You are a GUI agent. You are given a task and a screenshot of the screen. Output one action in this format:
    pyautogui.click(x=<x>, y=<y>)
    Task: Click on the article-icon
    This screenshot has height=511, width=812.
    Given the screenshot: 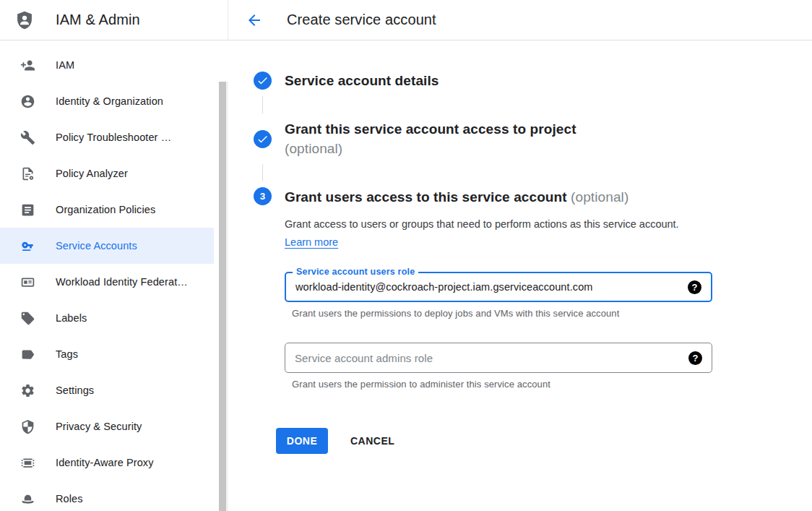 What is the action you would take?
    pyautogui.click(x=27, y=210)
    